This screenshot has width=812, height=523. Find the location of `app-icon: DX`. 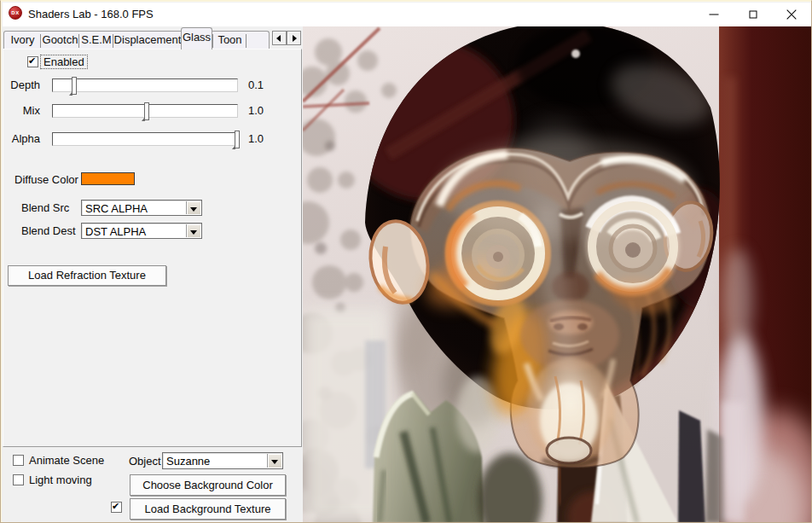

app-icon: DX is located at coordinates (15, 13).